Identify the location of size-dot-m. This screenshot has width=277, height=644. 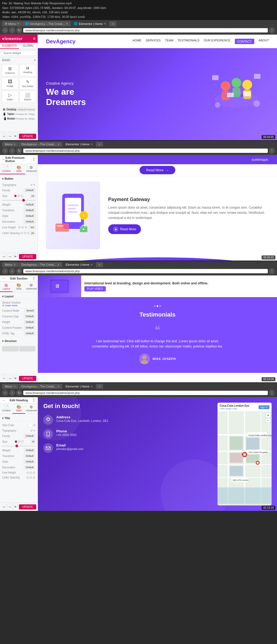
(22, 196).